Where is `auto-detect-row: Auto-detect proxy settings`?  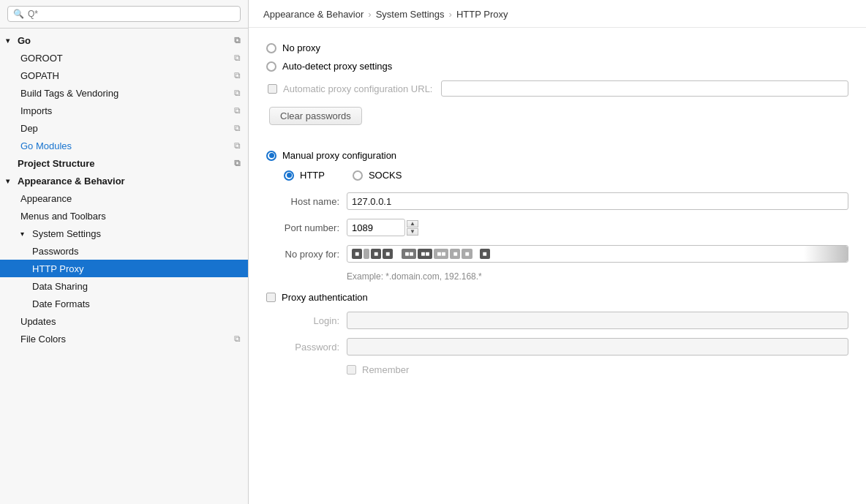
auto-detect-row: Auto-detect proxy settings is located at coordinates (557, 66).